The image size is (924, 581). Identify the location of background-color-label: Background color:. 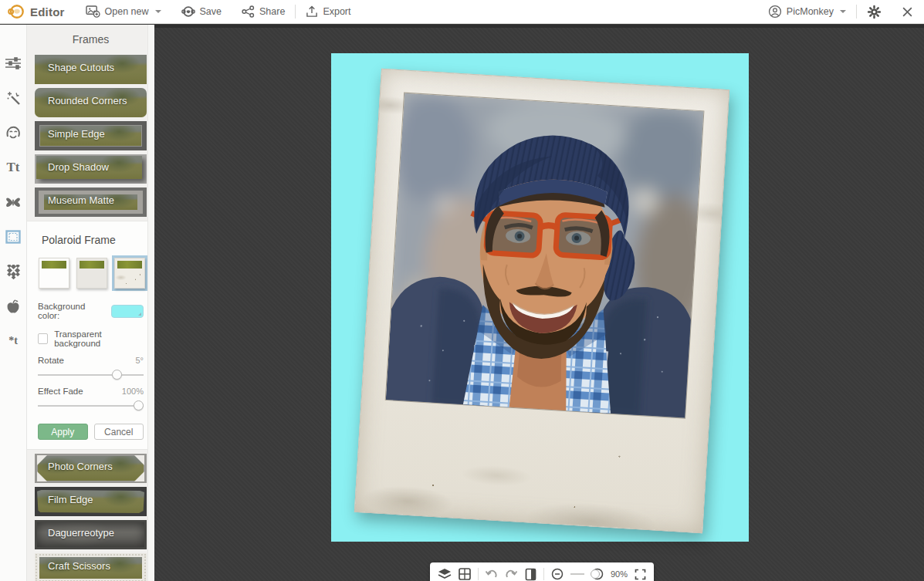
(72, 311).